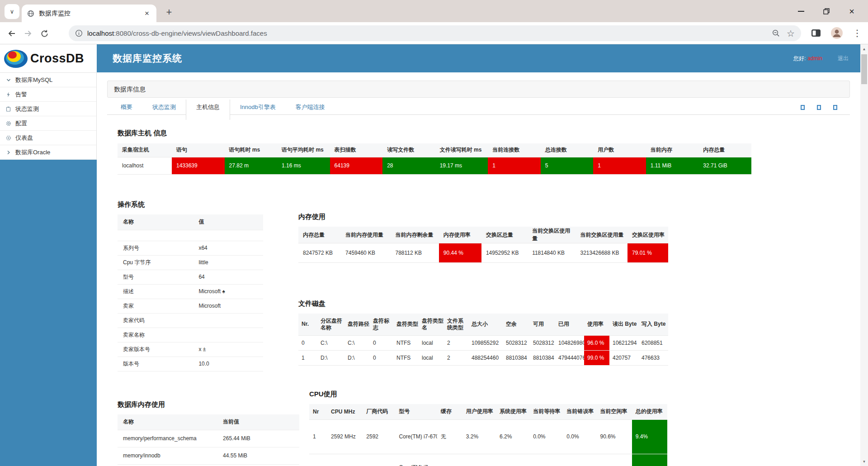  What do you see at coordinates (190, 293) in the screenshot?
I see `os-table: 名称 值 系列号 x64 Cpu 字节序 little 型号 64 描述 Mic` at bounding box center [190, 293].